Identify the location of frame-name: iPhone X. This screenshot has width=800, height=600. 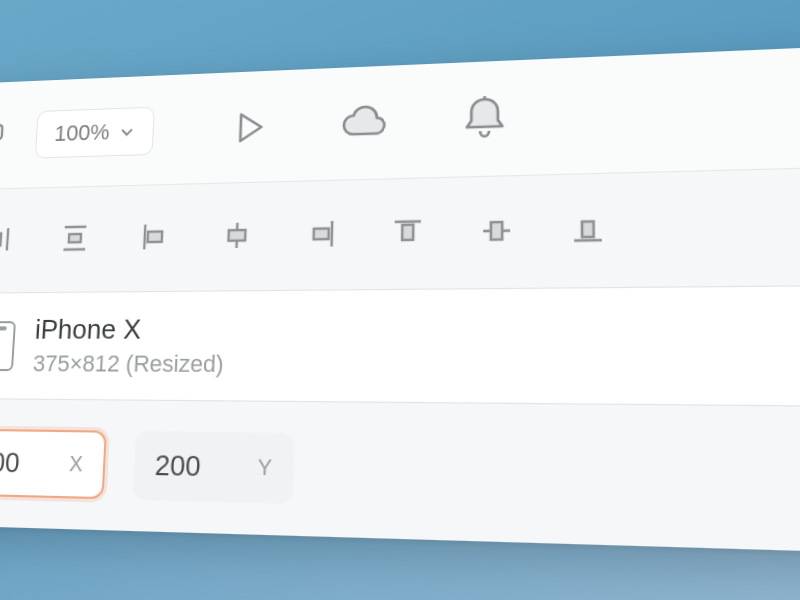
(130, 330).